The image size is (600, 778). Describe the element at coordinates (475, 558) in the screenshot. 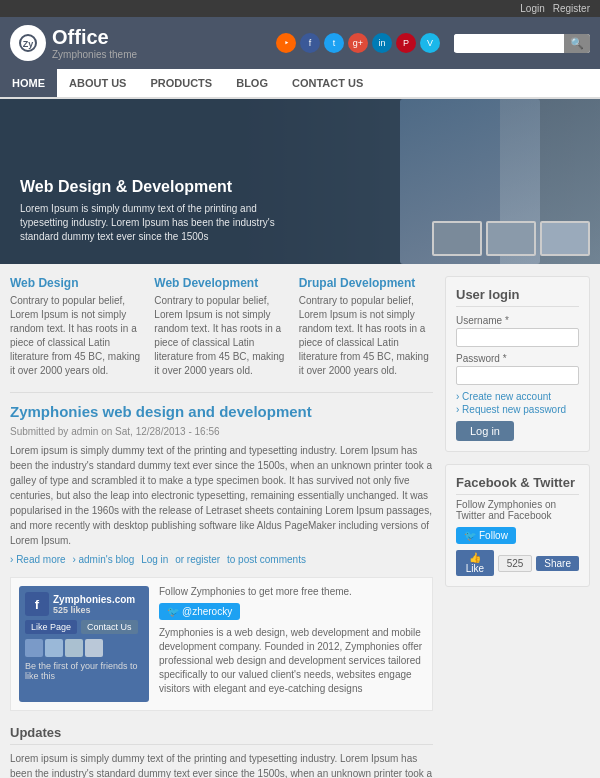

I see `fb-thumb-icon: 👍` at that location.